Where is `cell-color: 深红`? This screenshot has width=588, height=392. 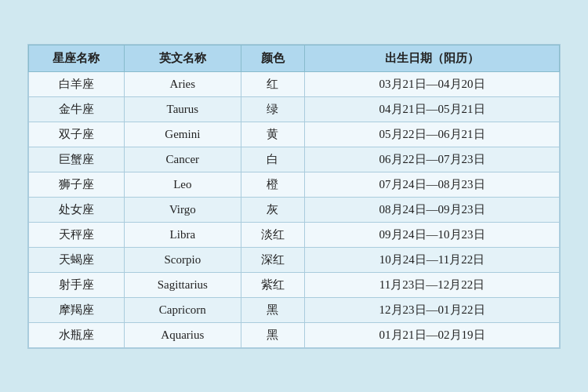 cell-color: 深红 is located at coordinates (273, 260).